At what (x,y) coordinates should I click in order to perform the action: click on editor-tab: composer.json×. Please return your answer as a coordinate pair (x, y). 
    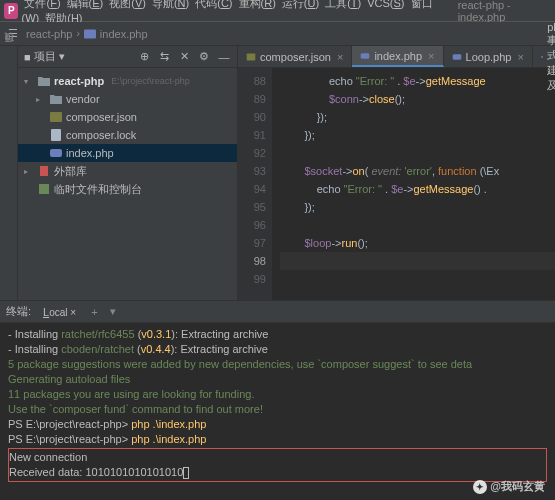
    Looking at the image, I should click on (295, 56).